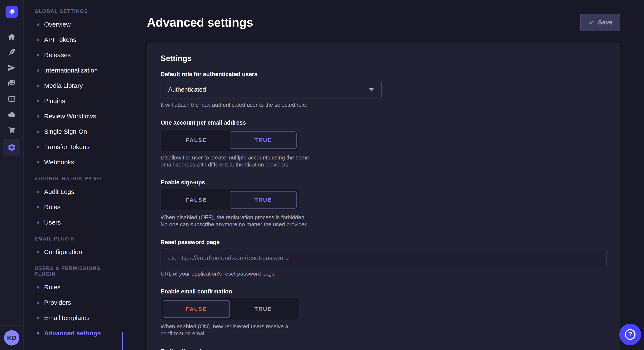 The width and height of the screenshot is (644, 350). What do you see at coordinates (59, 162) in the screenshot?
I see `sidebar-item-label: Webhooks` at bounding box center [59, 162].